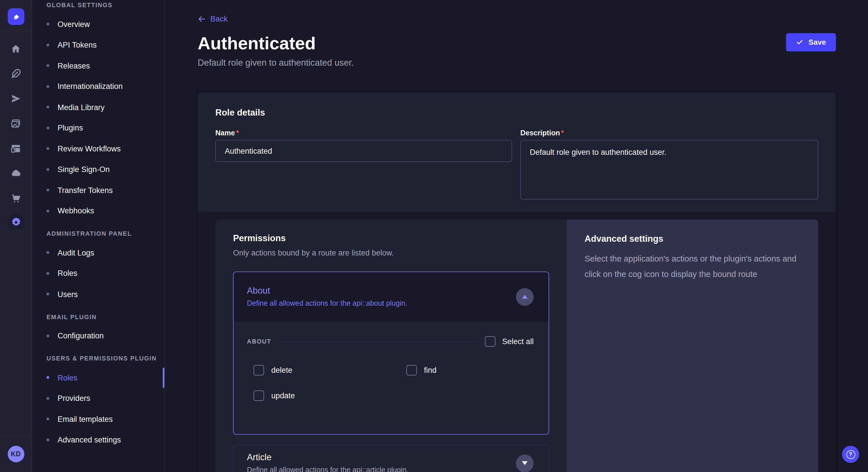 The height and width of the screenshot is (472, 868). What do you see at coordinates (525, 297) in the screenshot?
I see `collapse-accordion-button` at bounding box center [525, 297].